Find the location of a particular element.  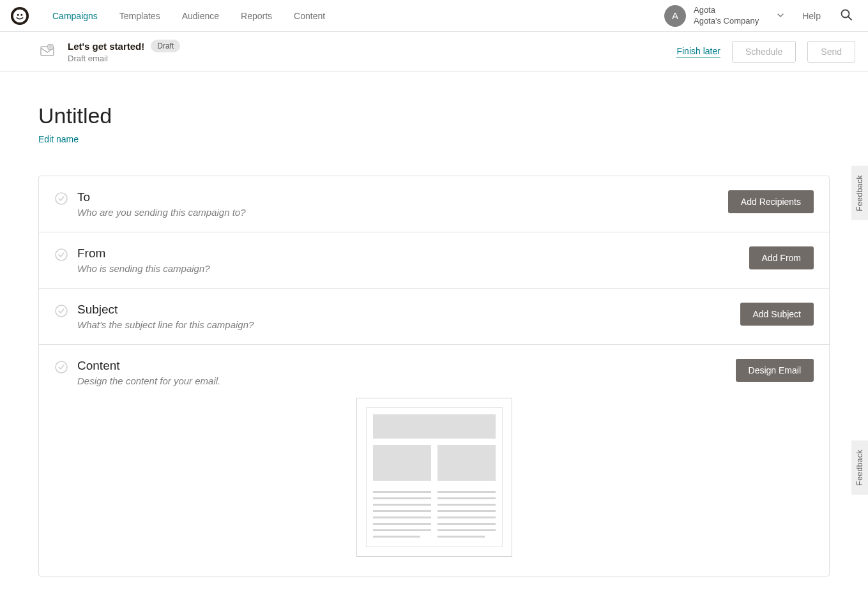

freddie-icon is located at coordinates (20, 16).